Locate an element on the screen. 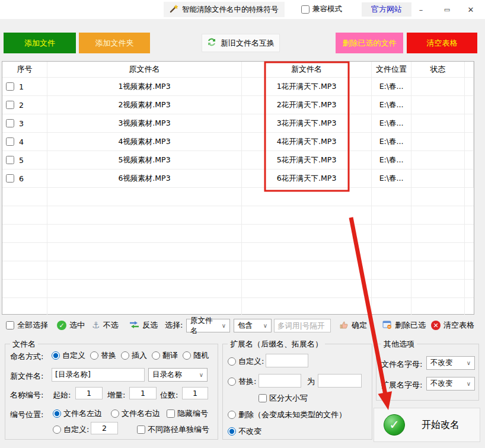 Image resolution: width=485 pixels, height=448 pixels. ext-replace-from-input is located at coordinates (280, 380).